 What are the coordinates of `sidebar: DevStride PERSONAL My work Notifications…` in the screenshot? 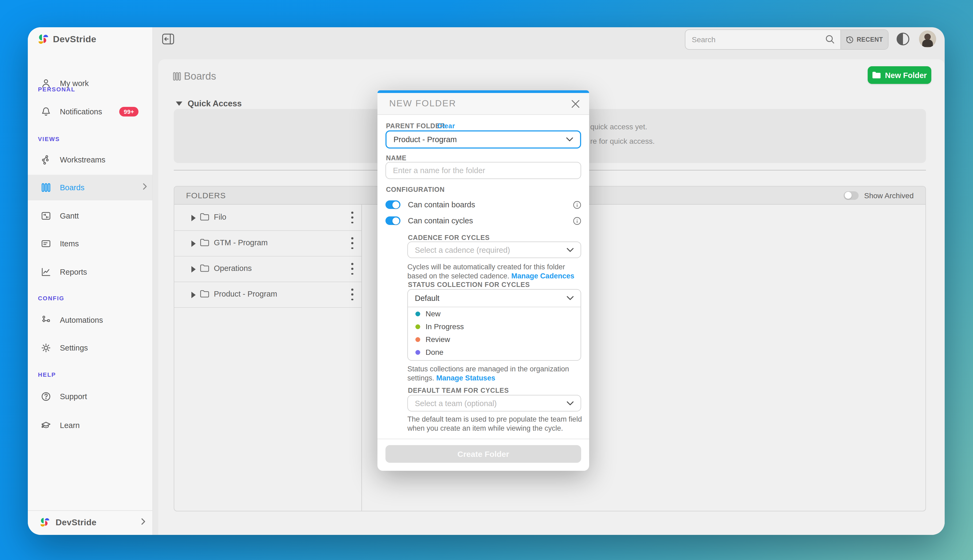 It's located at (90, 281).